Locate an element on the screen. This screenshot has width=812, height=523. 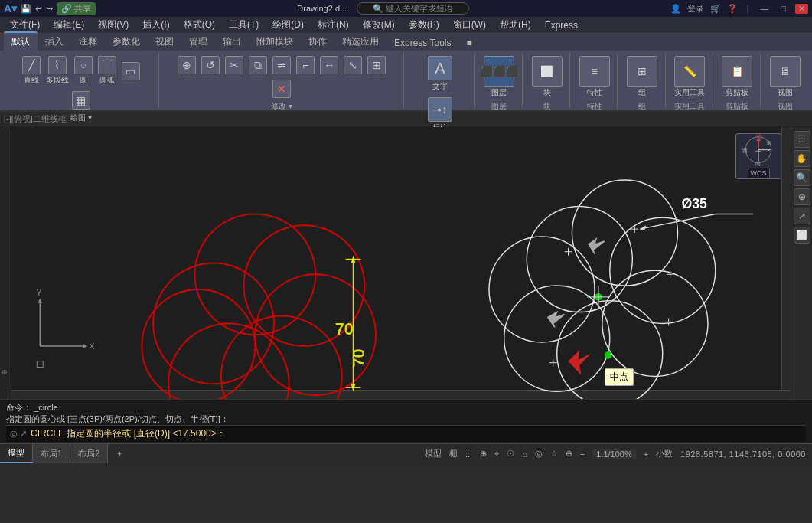
search-bar: 🔍 键入关键字或短语 is located at coordinates (413, 8).